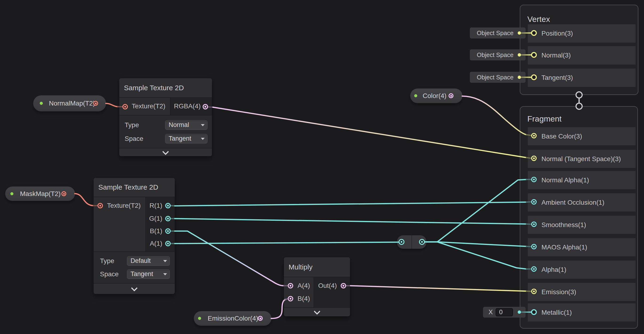 This screenshot has height=334, width=644. Describe the element at coordinates (317, 267) in the screenshot. I see `node-title-bar: Multiply` at that location.